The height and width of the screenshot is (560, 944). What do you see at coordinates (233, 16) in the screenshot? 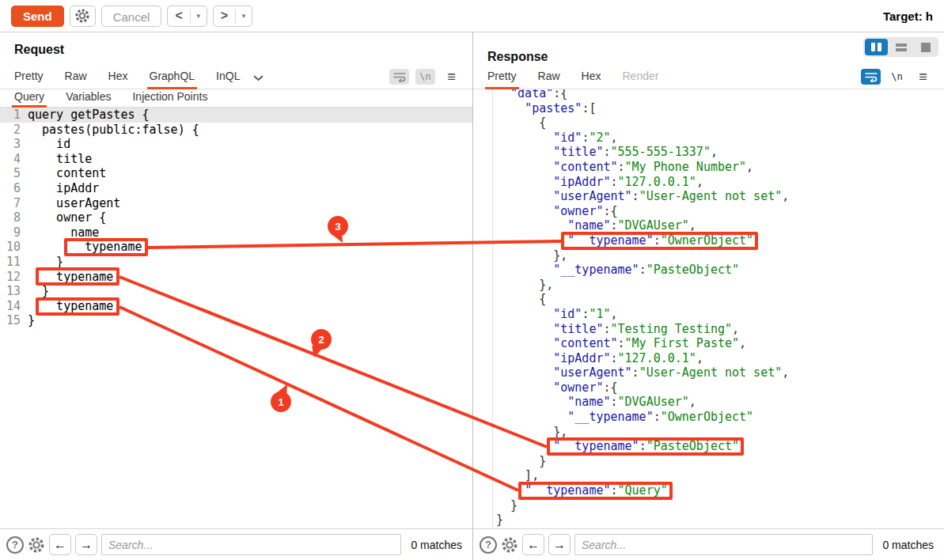
I see `history-forward-button: > ▼` at bounding box center [233, 16].